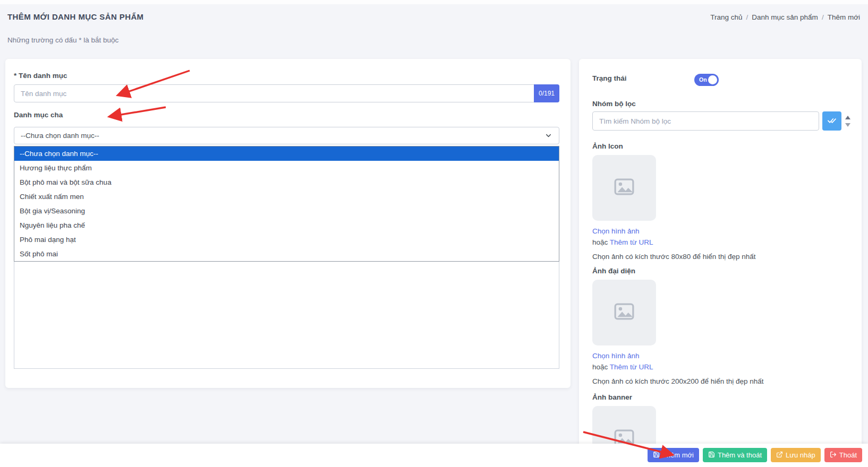 This screenshot has height=467, width=868. What do you see at coordinates (848, 455) in the screenshot?
I see `exit-button-label: Thoát` at bounding box center [848, 455].